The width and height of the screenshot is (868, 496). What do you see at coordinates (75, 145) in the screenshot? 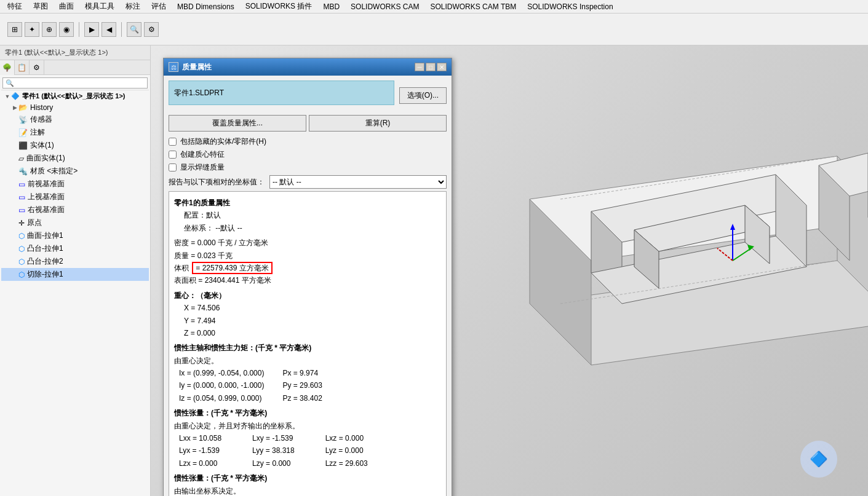
I see `tree-item-solid: ⬛ 实体(1)` at bounding box center [75, 145].